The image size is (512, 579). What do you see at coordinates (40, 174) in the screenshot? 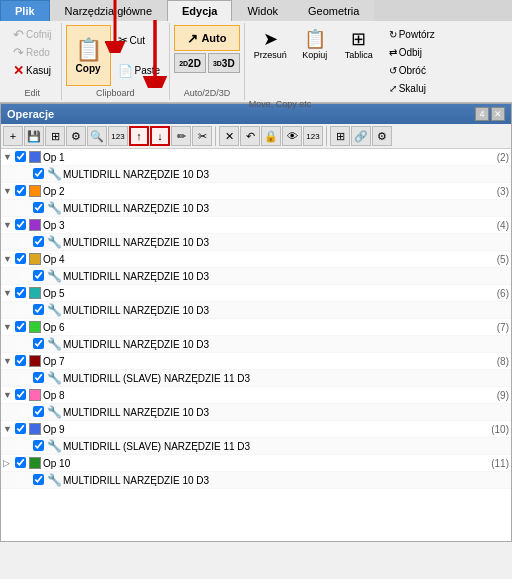
I see `checkbox-op1c` at bounding box center [40, 174].